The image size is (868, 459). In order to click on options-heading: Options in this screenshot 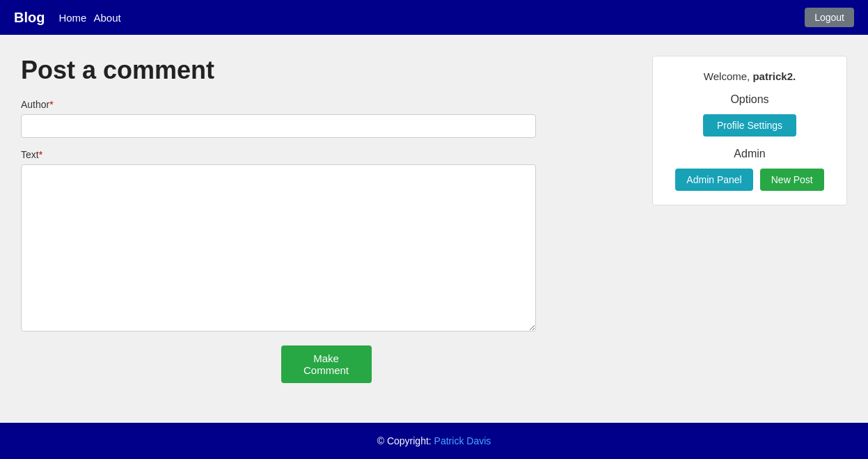, I will do `click(750, 100)`.